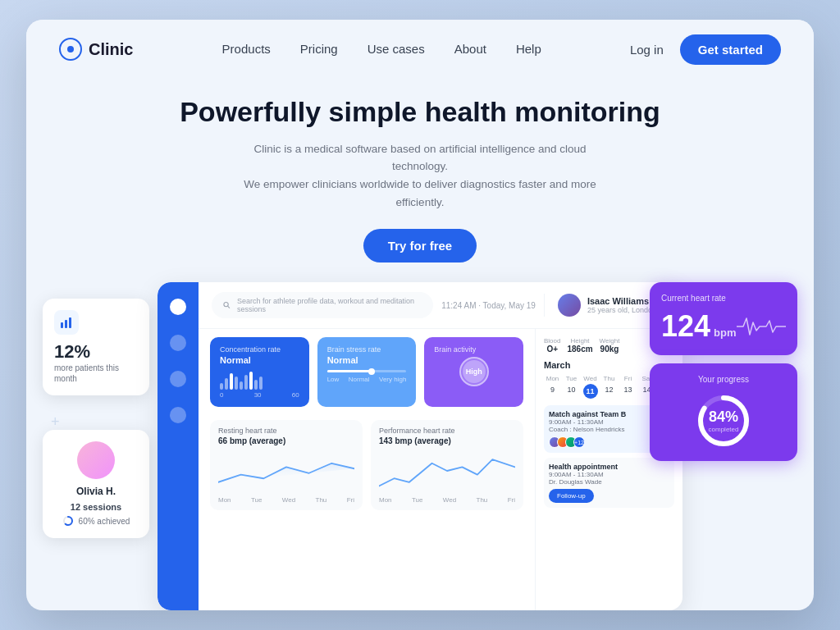 This screenshot has width=840, height=630. What do you see at coordinates (609, 482) in the screenshot?
I see `event-health-doctor: Dr. Douglas Wade` at bounding box center [609, 482].